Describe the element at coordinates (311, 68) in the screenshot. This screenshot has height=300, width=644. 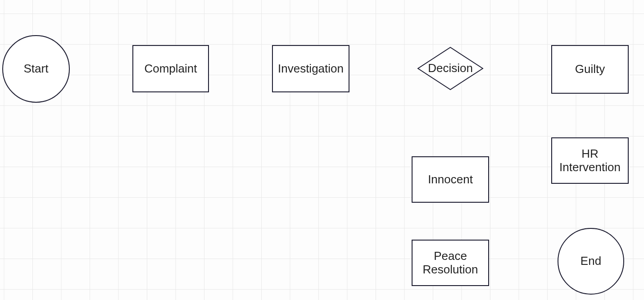
I see `node-investigation: Investigation` at that location.